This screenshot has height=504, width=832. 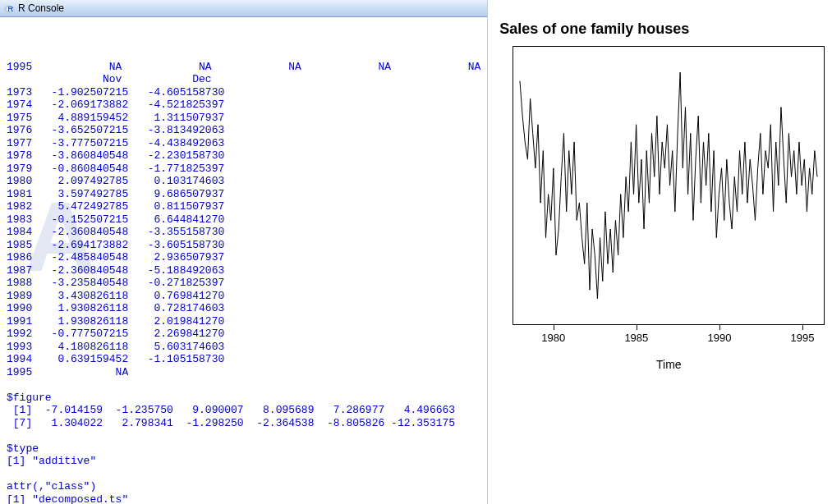 I want to click on x-axis-ticks: 1980198519901995, so click(x=669, y=337).